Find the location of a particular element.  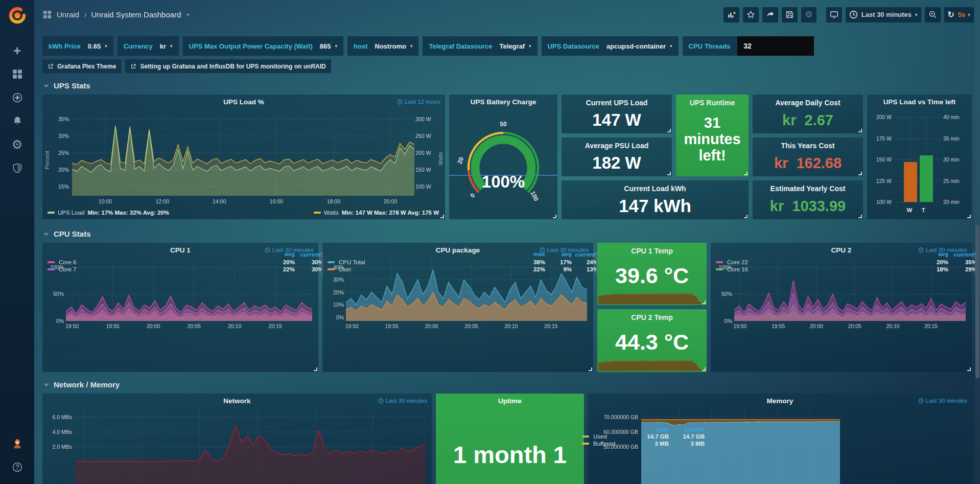

panel-title: Network is located at coordinates (237, 399).